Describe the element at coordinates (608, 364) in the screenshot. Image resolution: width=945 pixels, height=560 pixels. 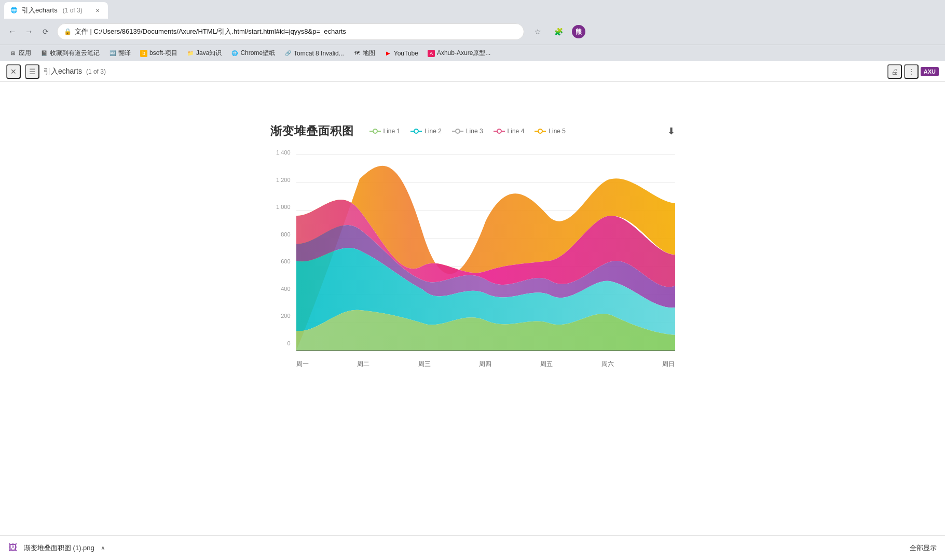
I see `x-label-saturday: 周六` at that location.